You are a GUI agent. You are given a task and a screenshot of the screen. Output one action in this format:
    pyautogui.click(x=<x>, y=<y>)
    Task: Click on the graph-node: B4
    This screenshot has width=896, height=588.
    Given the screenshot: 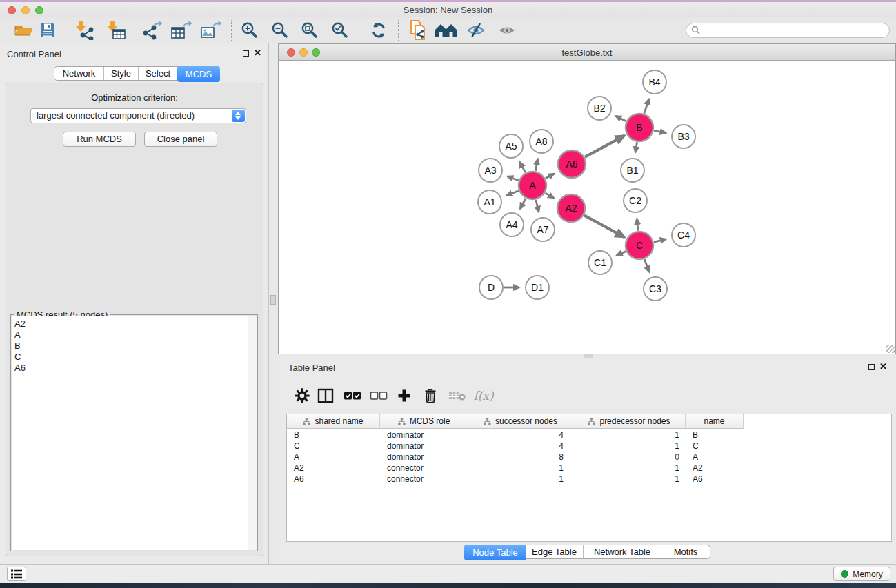 What is the action you would take?
    pyautogui.click(x=655, y=82)
    